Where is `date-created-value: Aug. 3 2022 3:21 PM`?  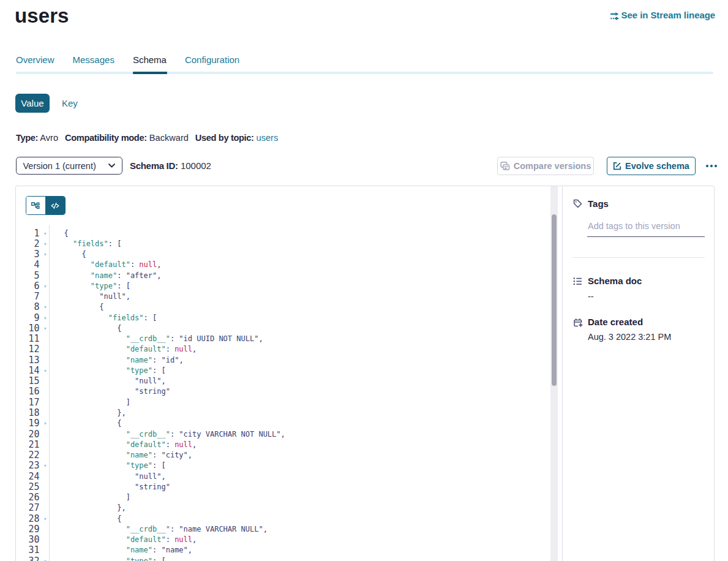
date-created-value: Aug. 3 2022 3:21 PM is located at coordinates (629, 337).